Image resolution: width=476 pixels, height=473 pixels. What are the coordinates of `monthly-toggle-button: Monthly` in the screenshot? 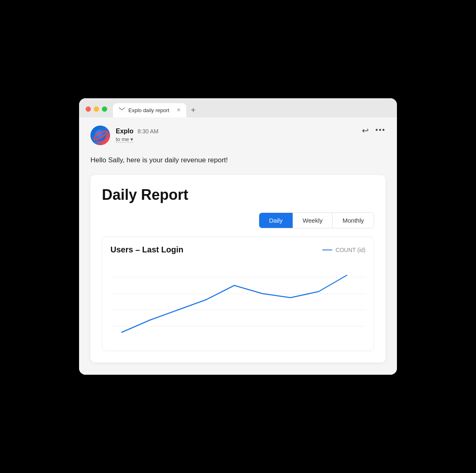 It's located at (353, 220).